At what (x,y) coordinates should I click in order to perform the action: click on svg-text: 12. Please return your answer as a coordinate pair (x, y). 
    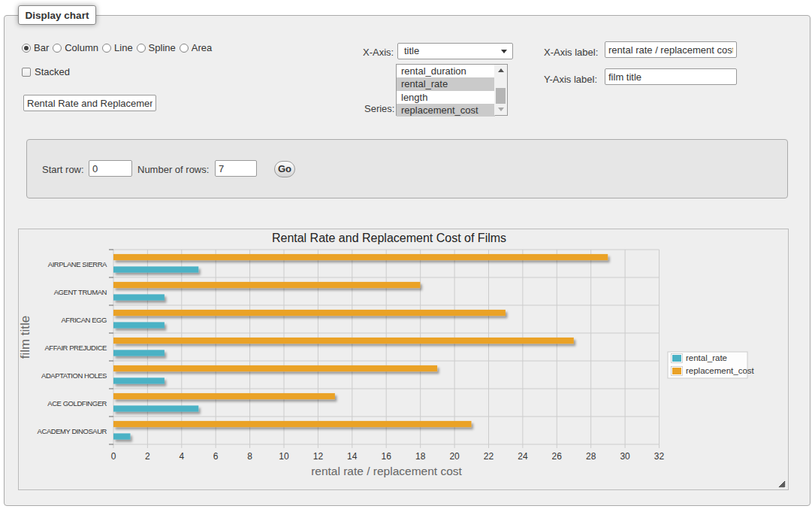
    Looking at the image, I should click on (318, 456).